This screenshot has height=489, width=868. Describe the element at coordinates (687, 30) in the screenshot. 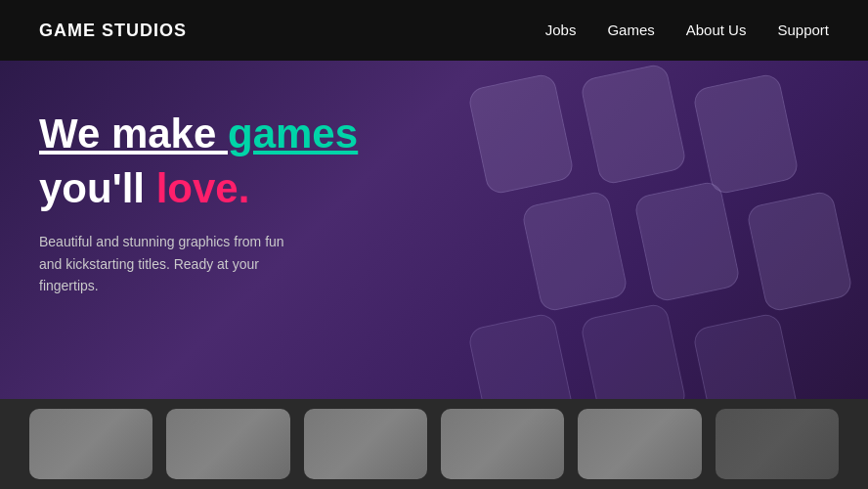

I see `nav-links: Jobs Games About Us Support` at that location.